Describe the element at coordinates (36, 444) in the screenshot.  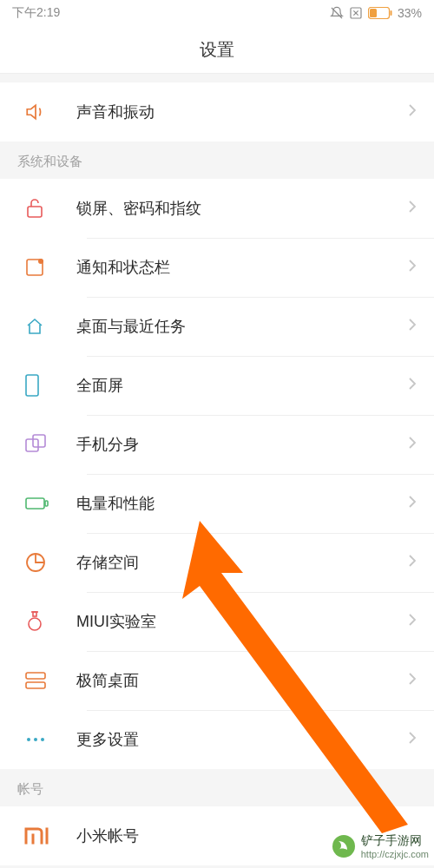
I see `dual-apps-icon` at that location.